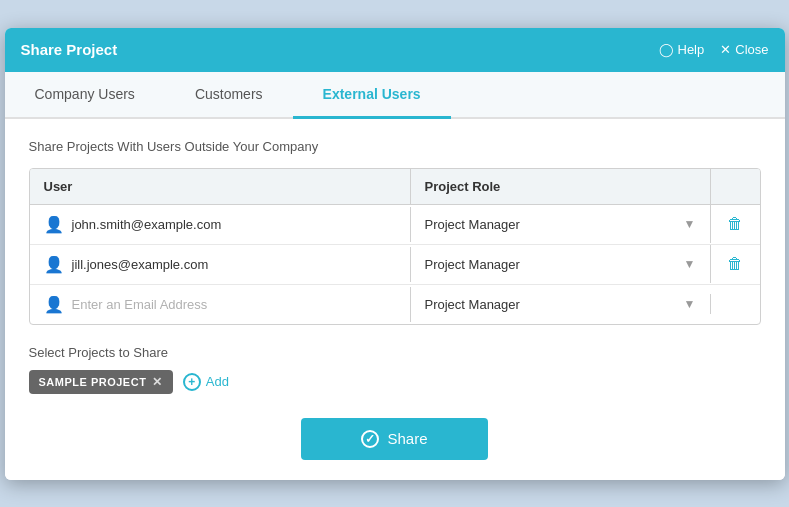 The width and height of the screenshot is (789, 507). What do you see at coordinates (54, 264) in the screenshot?
I see `user-icon-1: 👤` at bounding box center [54, 264].